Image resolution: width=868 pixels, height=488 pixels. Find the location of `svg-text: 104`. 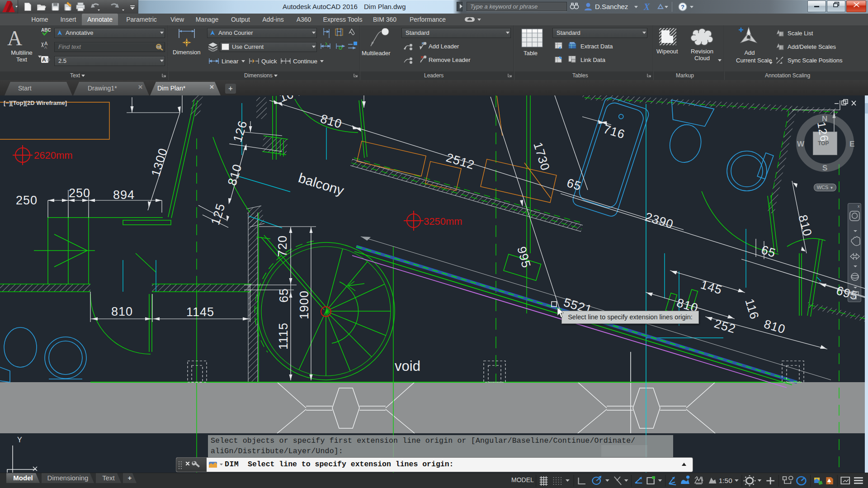

svg-text: 104 is located at coordinates (290, 100).